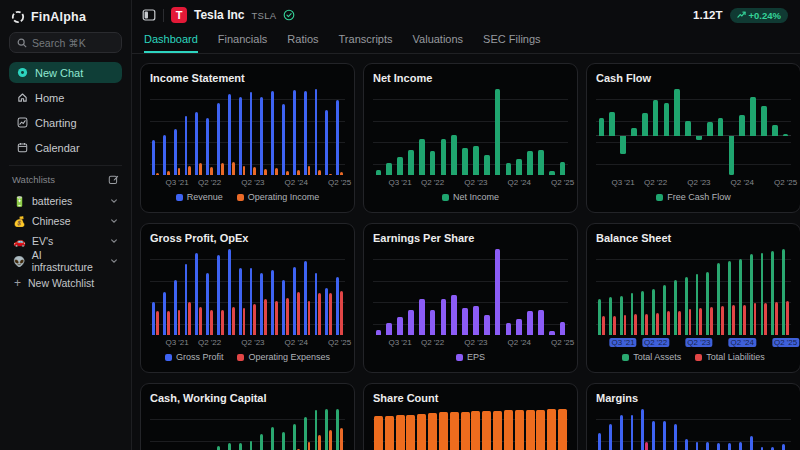  I want to click on tab-ratios: Ratios, so click(302, 43).